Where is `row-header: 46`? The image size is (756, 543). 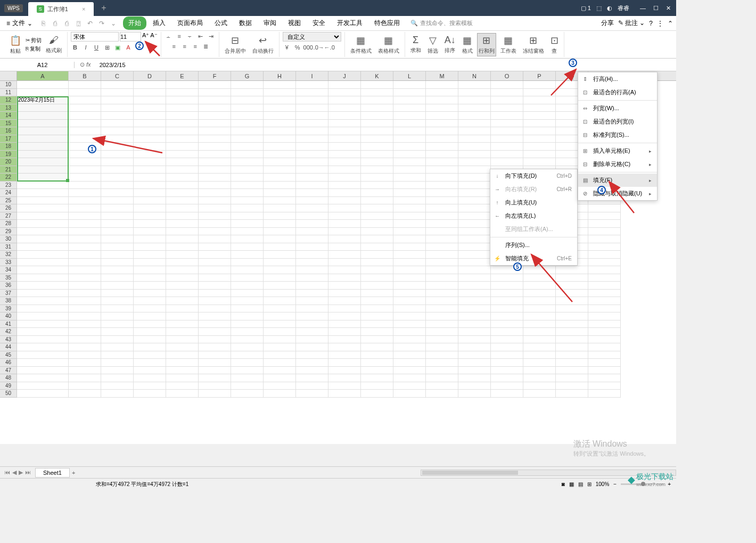 row-header: 46 is located at coordinates (9, 363).